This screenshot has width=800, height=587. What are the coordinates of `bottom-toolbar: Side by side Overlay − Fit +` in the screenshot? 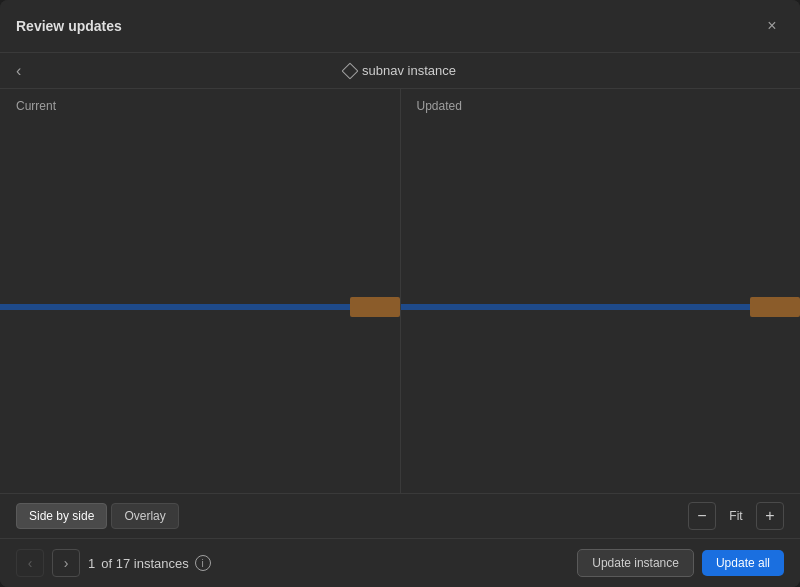 It's located at (400, 516).